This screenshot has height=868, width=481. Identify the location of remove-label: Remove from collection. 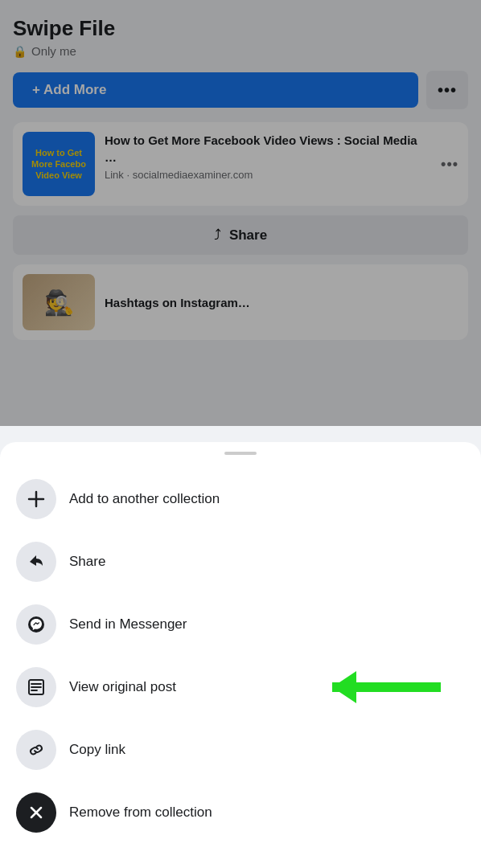
(141, 813).